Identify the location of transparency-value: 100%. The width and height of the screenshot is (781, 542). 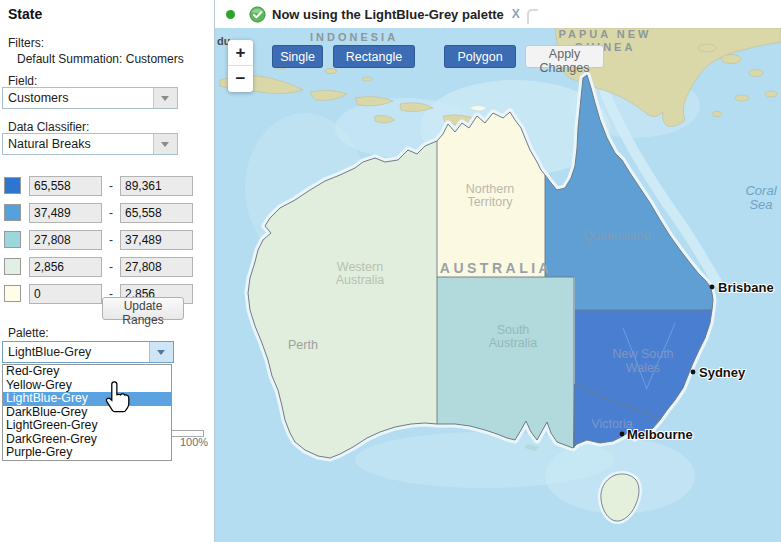
(194, 442).